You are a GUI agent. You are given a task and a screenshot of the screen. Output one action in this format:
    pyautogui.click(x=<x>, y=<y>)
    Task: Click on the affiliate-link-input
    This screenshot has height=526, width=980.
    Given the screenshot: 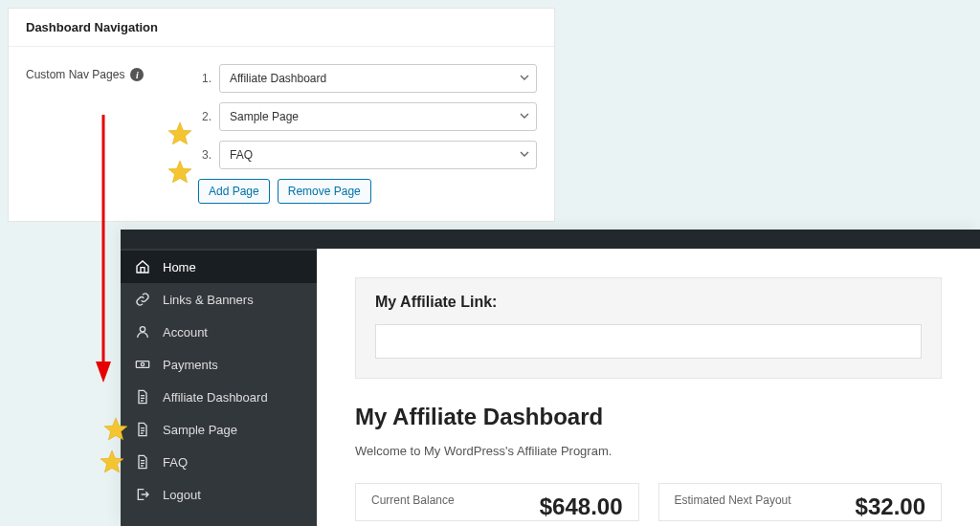 What is the action you would take?
    pyautogui.click(x=649, y=341)
    